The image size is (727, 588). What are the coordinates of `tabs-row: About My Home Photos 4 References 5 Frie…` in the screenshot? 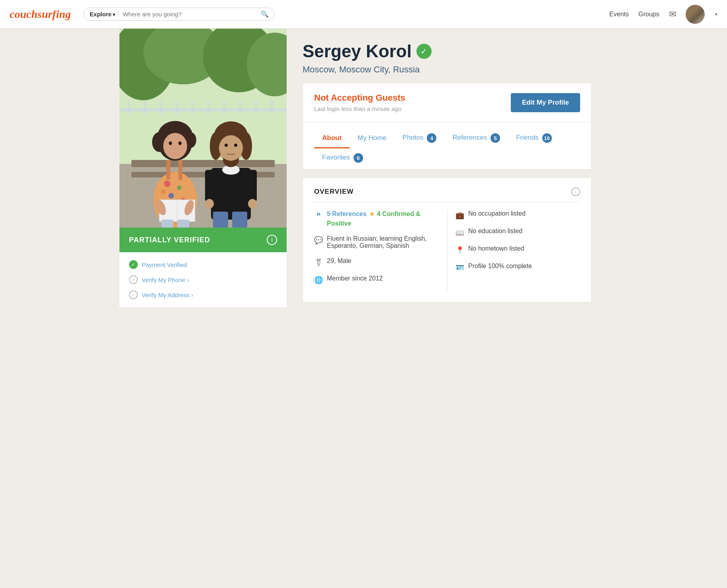 It's located at (447, 149).